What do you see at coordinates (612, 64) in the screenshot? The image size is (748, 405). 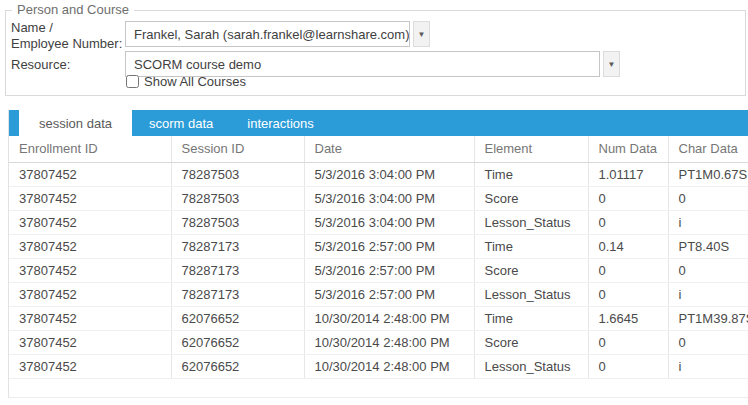 I see `resource-dropdown-button: ▼` at bounding box center [612, 64].